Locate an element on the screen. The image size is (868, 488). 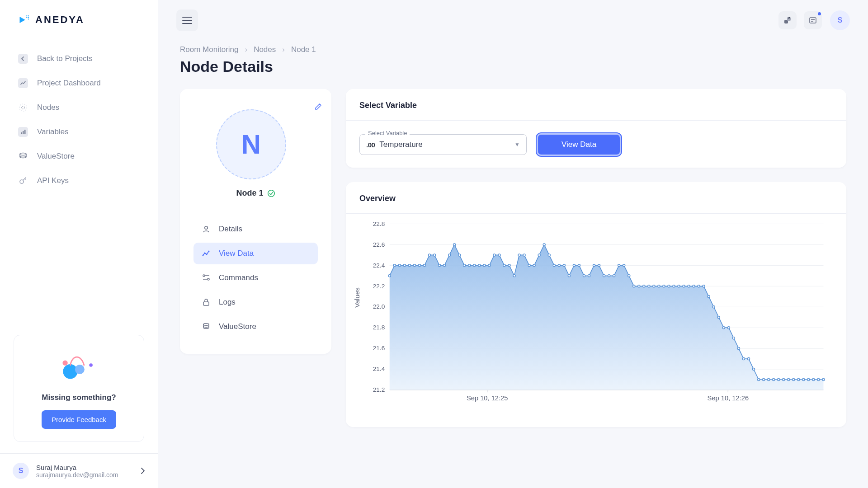
breadcrumb-item: Node 1 is located at coordinates (304, 50).